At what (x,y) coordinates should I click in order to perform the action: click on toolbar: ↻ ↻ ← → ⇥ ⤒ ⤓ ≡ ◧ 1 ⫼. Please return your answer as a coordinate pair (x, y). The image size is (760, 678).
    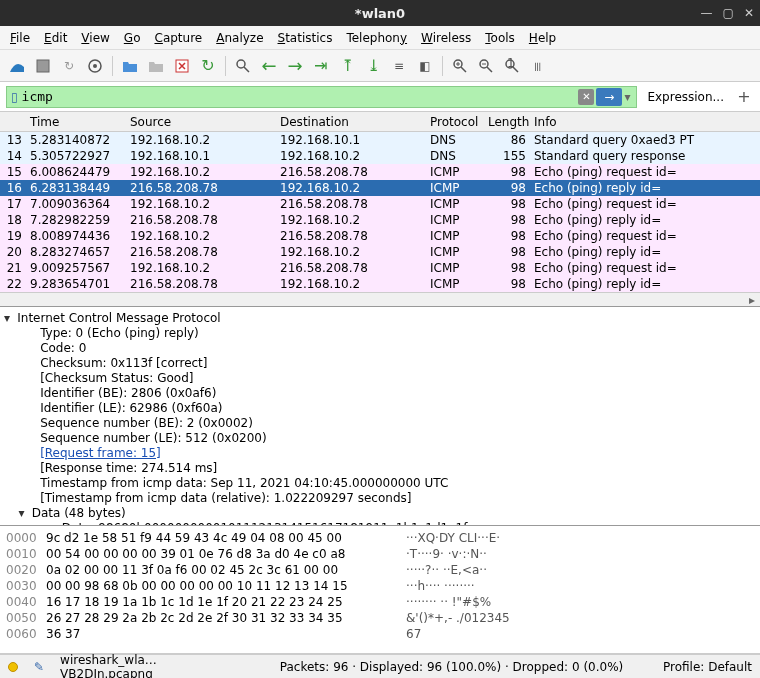
    Looking at the image, I should click on (380, 66).